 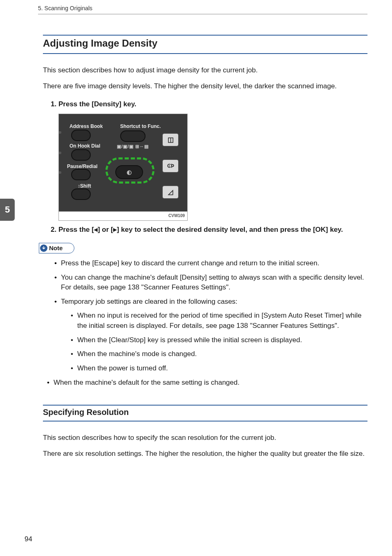 What do you see at coordinates (170, 192) in the screenshot?
I see `button-clear: ◿` at bounding box center [170, 192].